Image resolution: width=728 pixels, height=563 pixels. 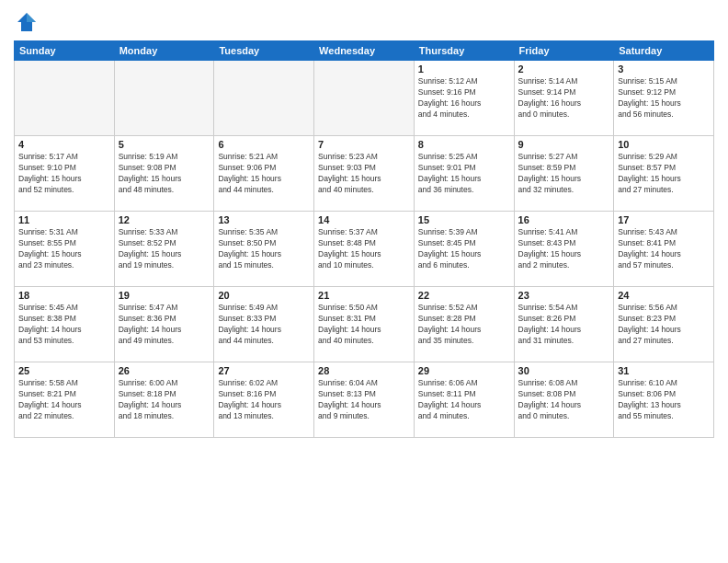 I want to click on calendar-cell: 20Sunrise: 5:49 AM Sunset: 8:33 PM Dayli…, so click(x=265, y=325).